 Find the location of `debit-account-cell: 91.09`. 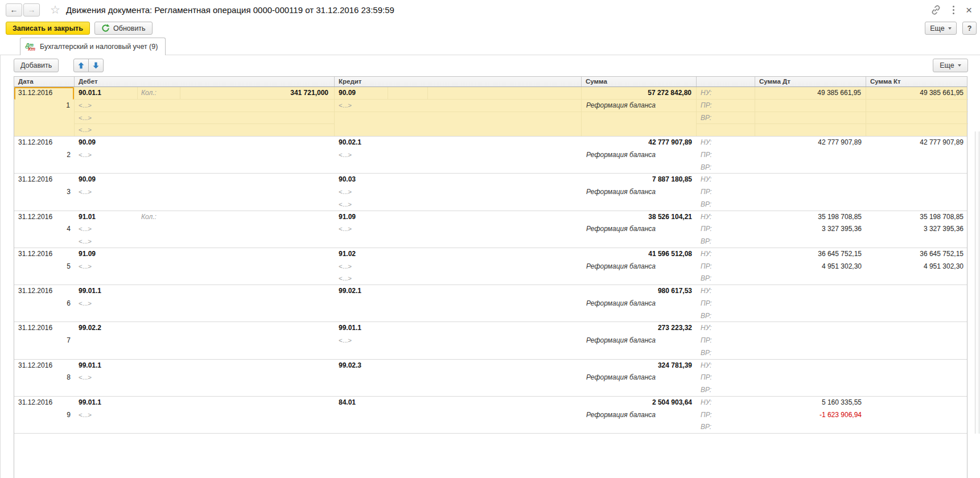

debit-account-cell: 91.09 is located at coordinates (106, 254).